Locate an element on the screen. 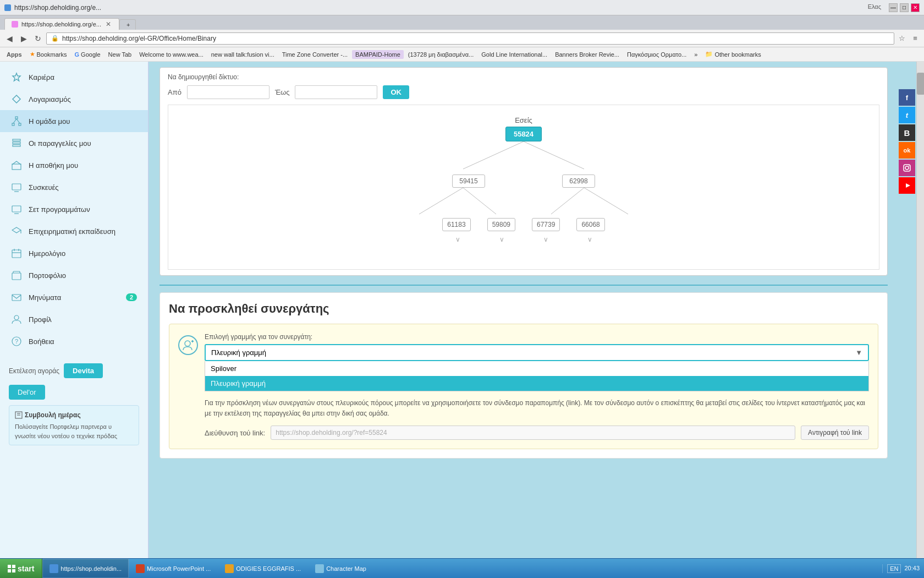  scrollbar is located at coordinates (920, 320).